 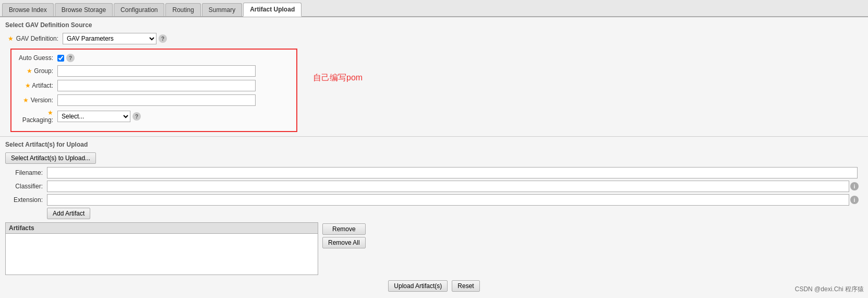 What do you see at coordinates (115, 39) in the screenshot?
I see `gav-definition-field: GAV Parameters From POM ?` at bounding box center [115, 39].